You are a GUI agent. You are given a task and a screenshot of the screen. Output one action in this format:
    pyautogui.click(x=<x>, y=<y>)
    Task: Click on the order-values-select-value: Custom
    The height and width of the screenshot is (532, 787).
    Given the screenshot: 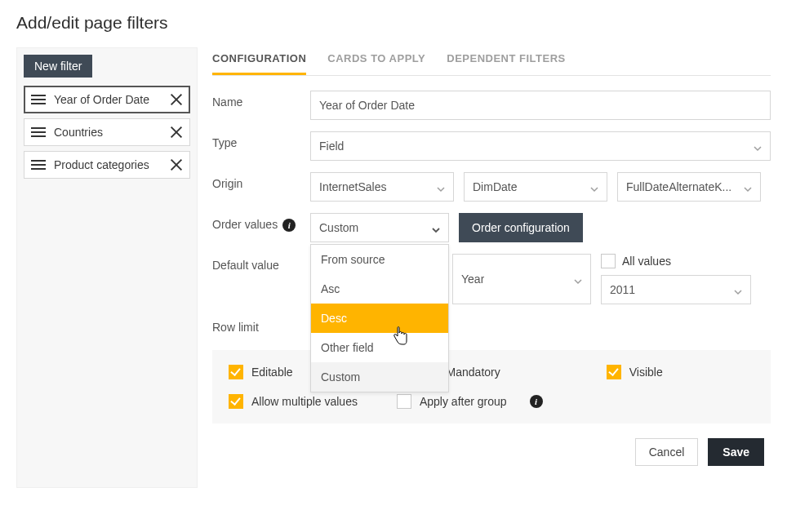 What is the action you would take?
    pyautogui.click(x=339, y=228)
    